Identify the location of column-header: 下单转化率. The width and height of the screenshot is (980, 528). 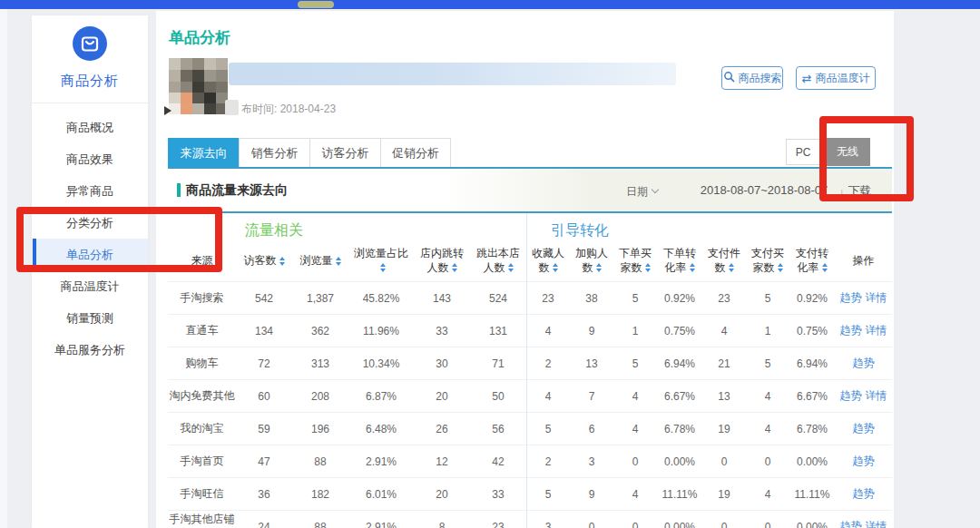
(680, 261).